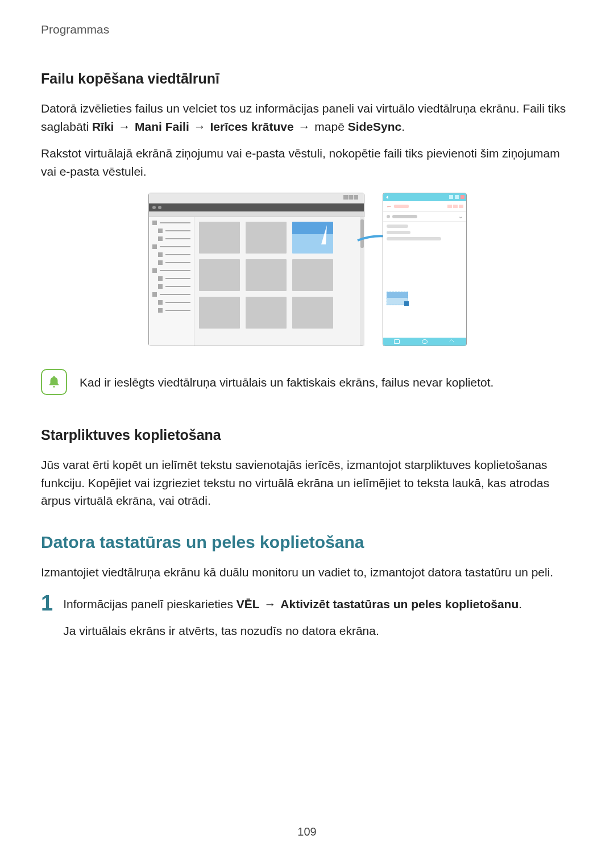 This screenshot has width=614, height=868. I want to click on path-segment: Mani Faili, so click(162, 126).